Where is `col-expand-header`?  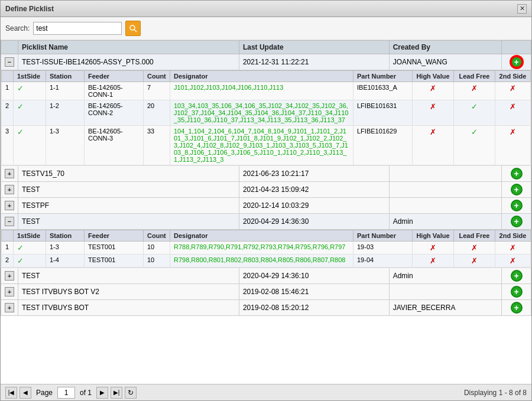
col-expand-header is located at coordinates (9, 47).